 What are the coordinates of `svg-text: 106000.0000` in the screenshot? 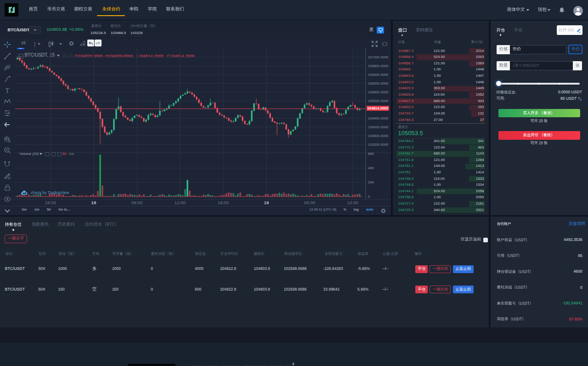 It's located at (378, 84).